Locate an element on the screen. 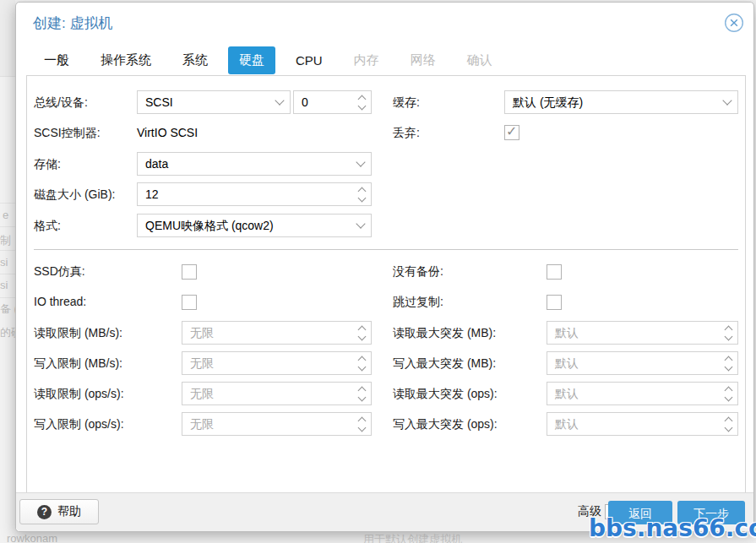  tab-cpu: CPU is located at coordinates (309, 61).